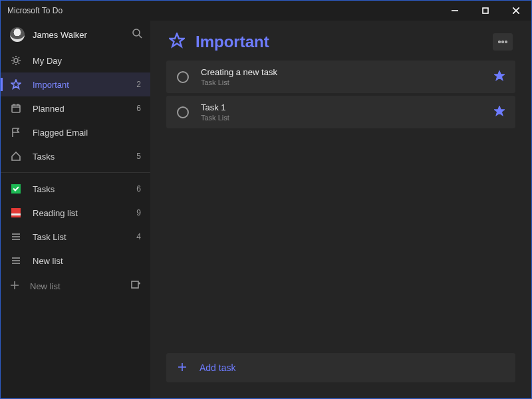  Describe the element at coordinates (76, 61) in the screenshot. I see `sidebar-item-my-day: My Day` at that location.